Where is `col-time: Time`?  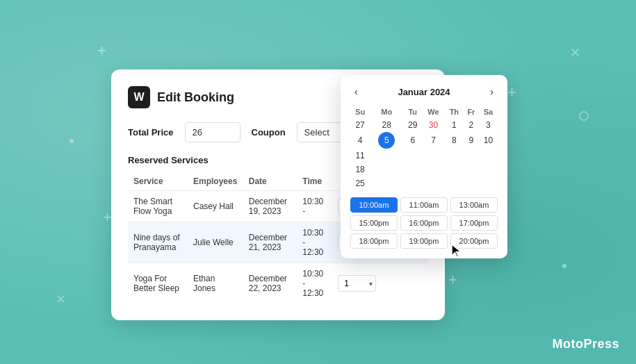
col-time: Time is located at coordinates (314, 182).